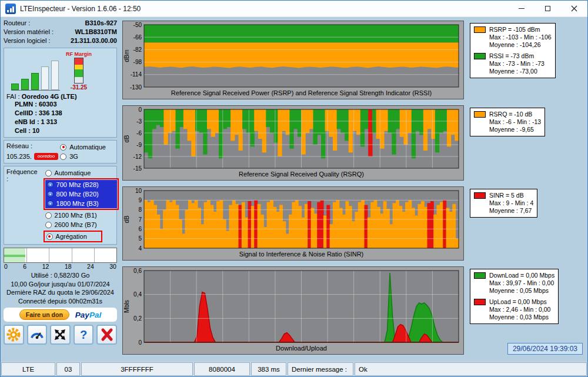 The height and width of the screenshot is (377, 588). I want to click on network-option-3g: 3G, so click(86, 156).